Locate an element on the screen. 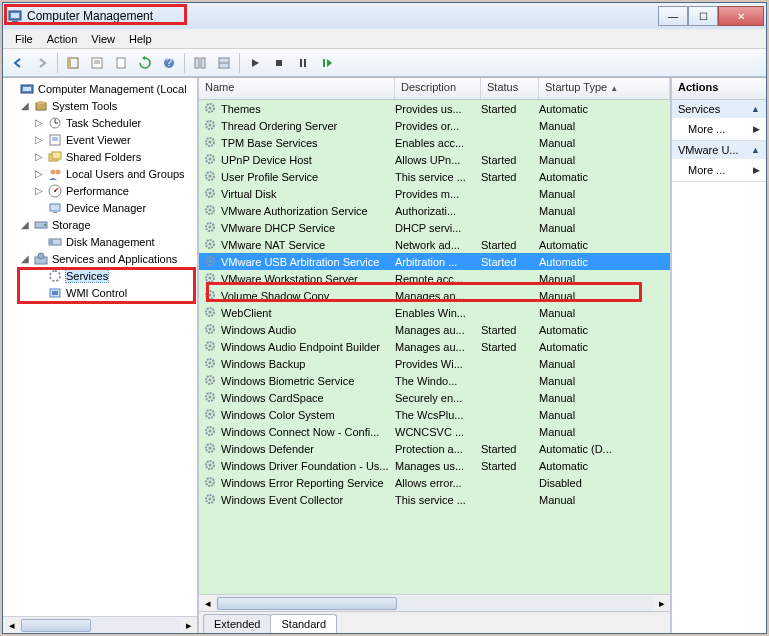  service-row: Windows Driver Foundation - Us...Manages… is located at coordinates (434, 466).